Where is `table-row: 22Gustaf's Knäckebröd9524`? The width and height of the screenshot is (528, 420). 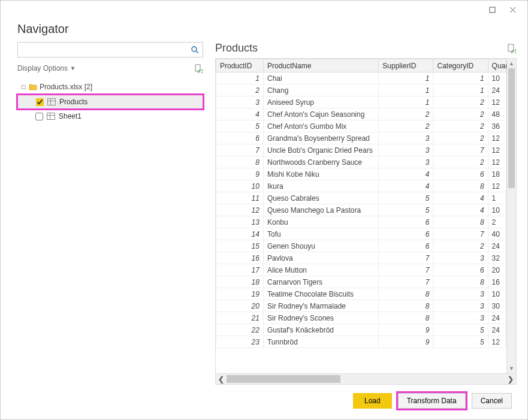 table-row: 22Gustaf's Knäckebröd9524 is located at coordinates (361, 330).